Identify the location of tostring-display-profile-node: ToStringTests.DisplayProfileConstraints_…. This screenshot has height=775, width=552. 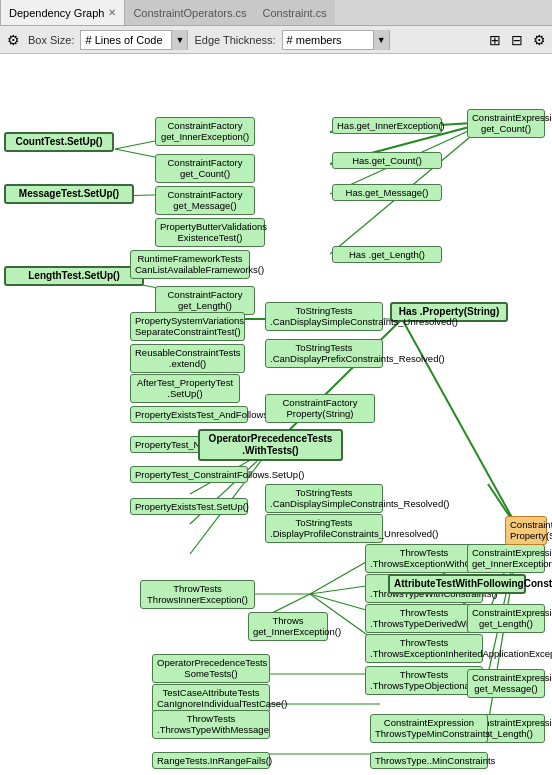
(324, 528).